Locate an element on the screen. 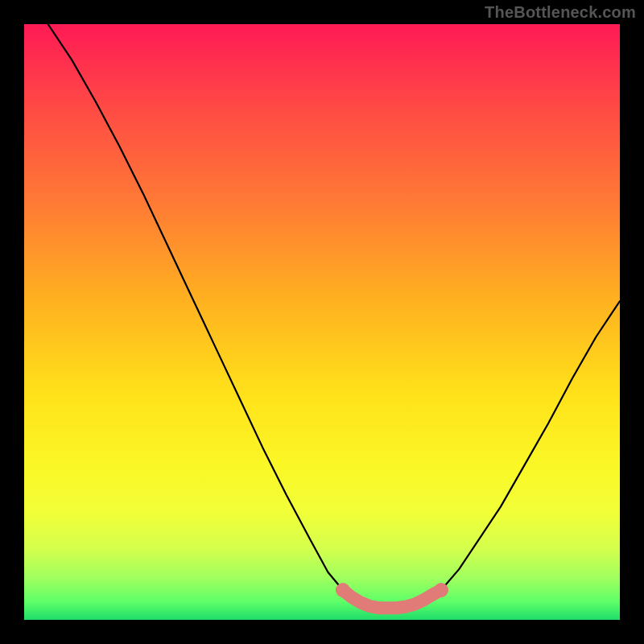 The image size is (644, 644). branding-watermark: TheBottleneck.com is located at coordinates (560, 13).